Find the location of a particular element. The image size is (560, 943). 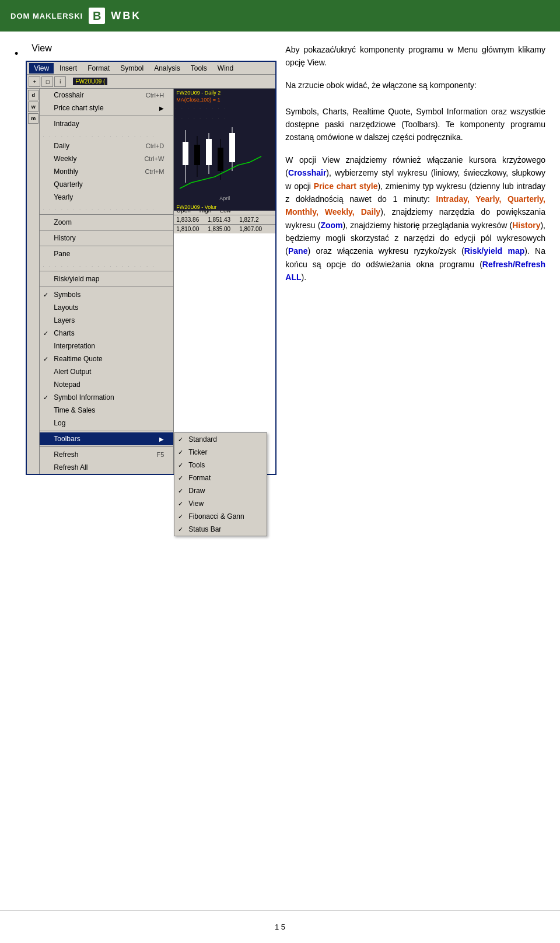

footer: 1 5 is located at coordinates (280, 927).